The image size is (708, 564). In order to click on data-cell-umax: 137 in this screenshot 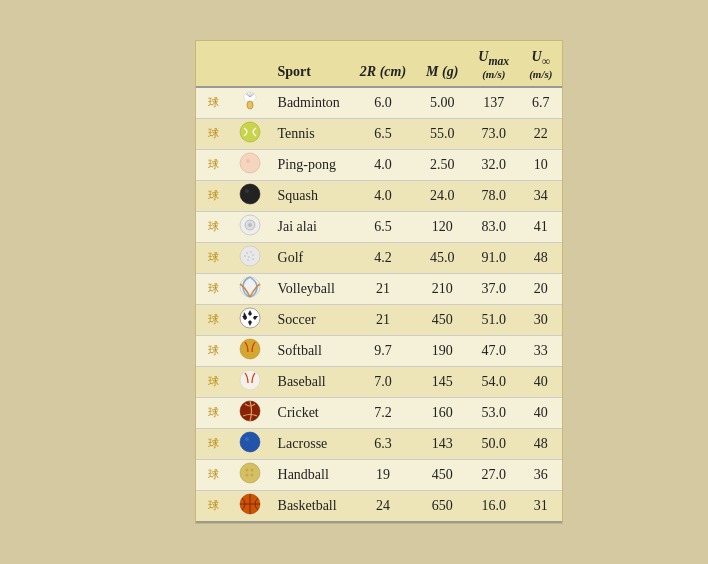, I will do `click(494, 103)`.